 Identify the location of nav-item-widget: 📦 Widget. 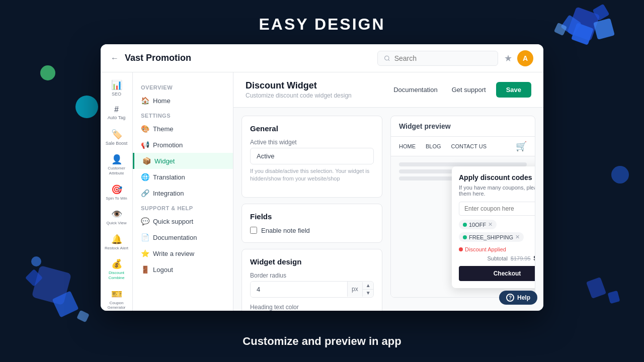
(183, 161).